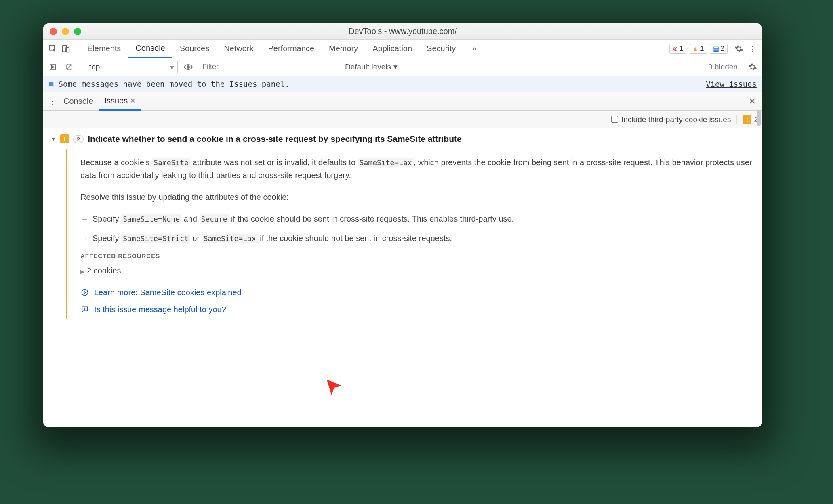 The image size is (833, 504). I want to click on feedback-row: Is this issue message helpful to you?, so click(417, 309).